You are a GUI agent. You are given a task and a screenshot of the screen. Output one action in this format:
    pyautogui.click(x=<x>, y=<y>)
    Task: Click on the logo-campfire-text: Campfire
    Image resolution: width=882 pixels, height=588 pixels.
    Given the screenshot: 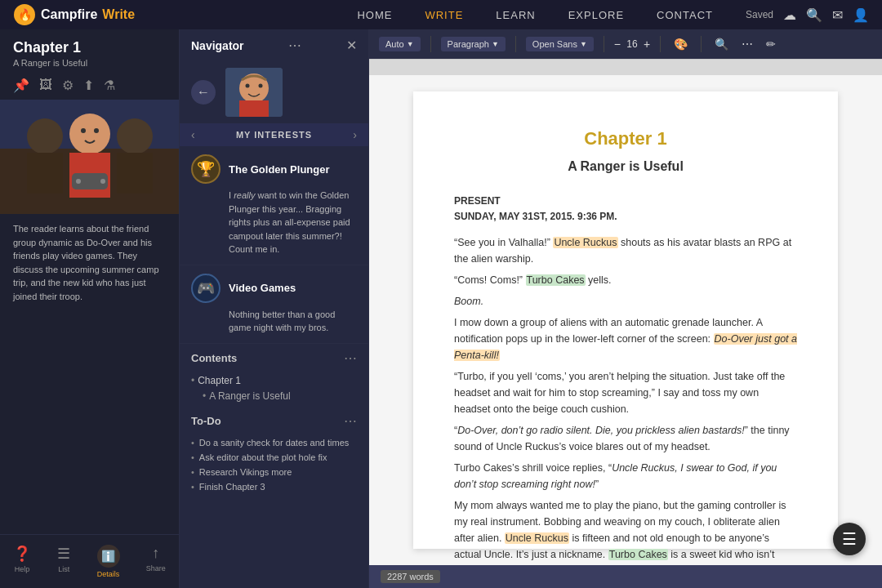 What is the action you would take?
    pyautogui.click(x=69, y=15)
    